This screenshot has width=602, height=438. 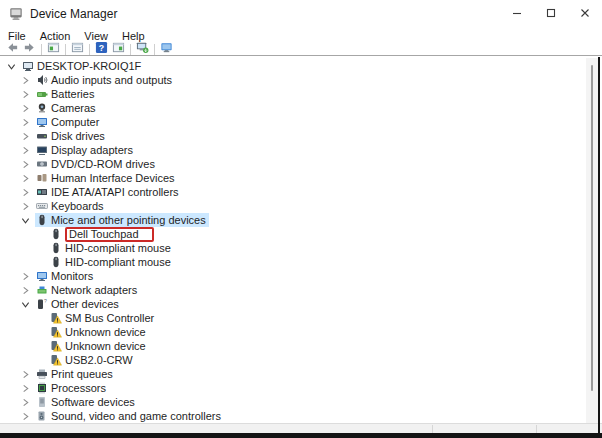 What do you see at coordinates (592, 240) in the screenshot?
I see `vertical-scrollbar` at bounding box center [592, 240].